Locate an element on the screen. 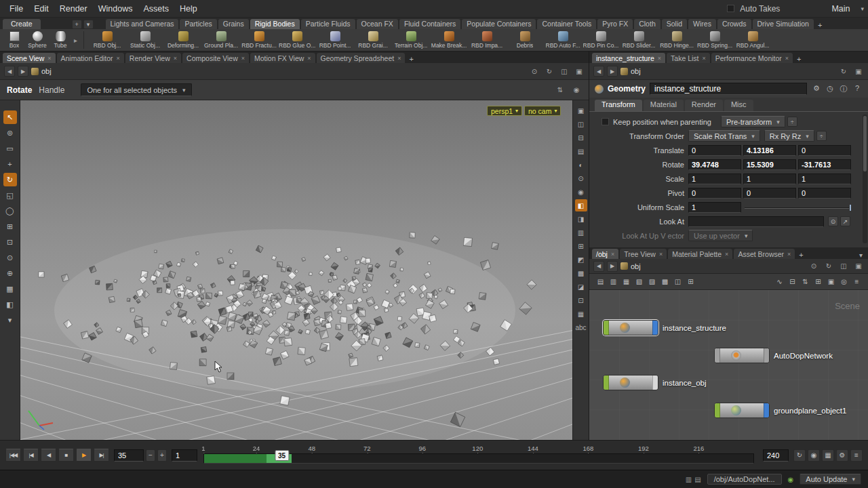 This screenshot has height=488, width=868. shelf-tool: Tube is located at coordinates (60, 40).